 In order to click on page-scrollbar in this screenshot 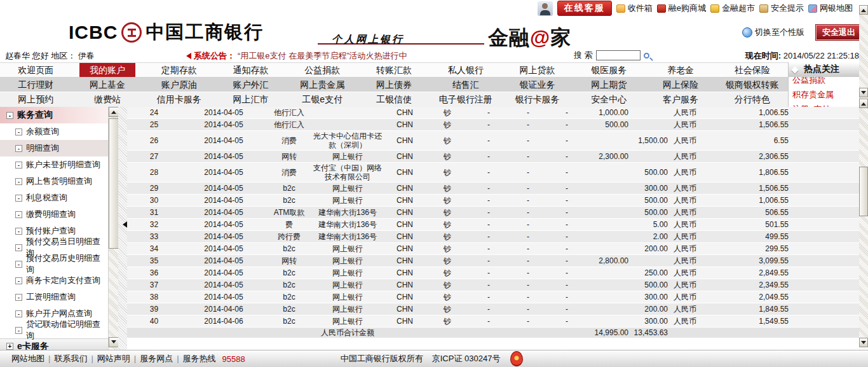, I will do `click(864, 176)`.